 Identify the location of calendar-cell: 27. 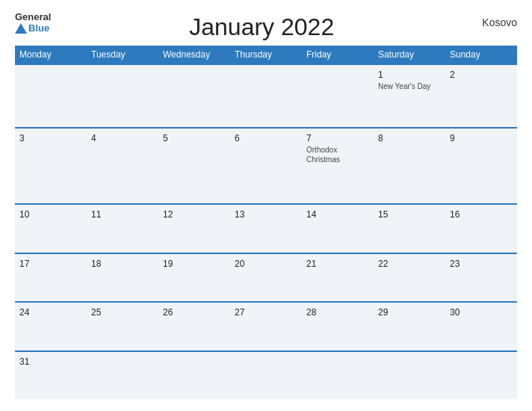
(266, 326).